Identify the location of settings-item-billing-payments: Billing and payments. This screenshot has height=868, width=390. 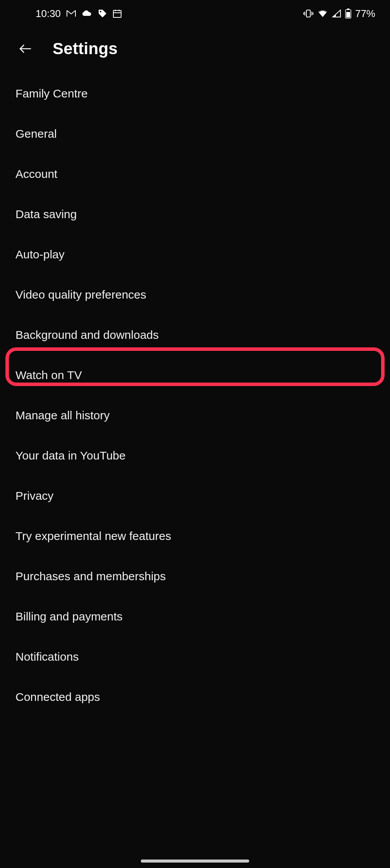
(195, 617).